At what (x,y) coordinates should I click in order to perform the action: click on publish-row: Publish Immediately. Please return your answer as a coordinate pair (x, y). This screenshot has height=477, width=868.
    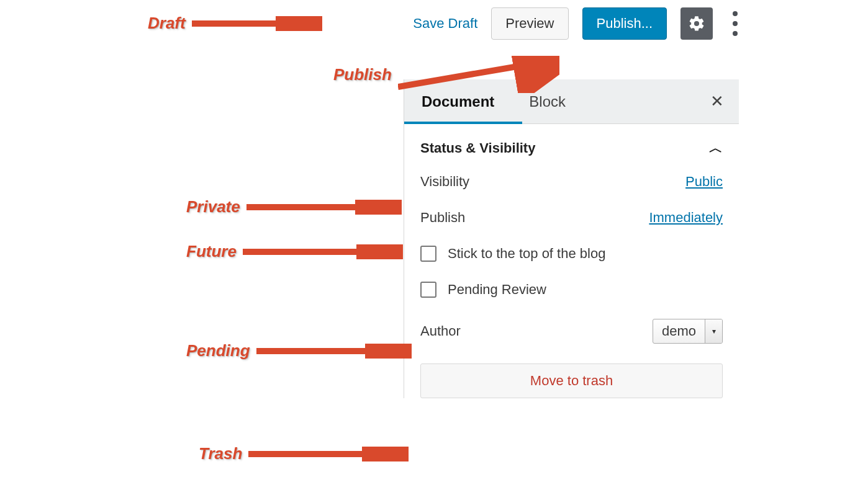
    Looking at the image, I should click on (571, 218).